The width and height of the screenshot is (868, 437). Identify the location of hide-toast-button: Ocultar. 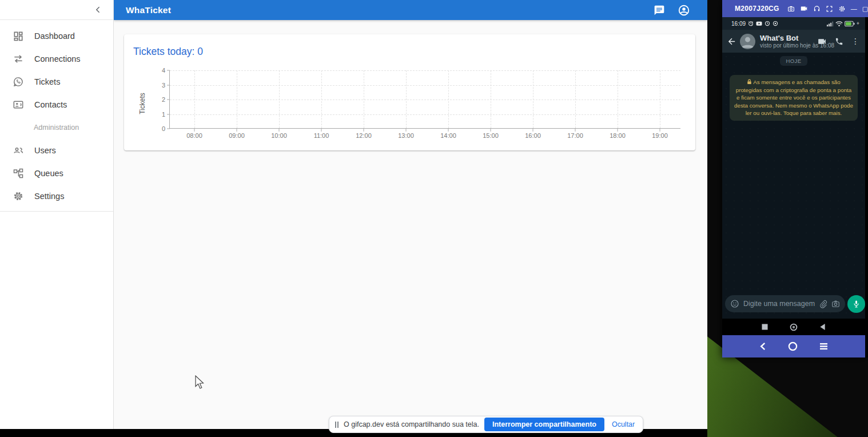
(623, 424).